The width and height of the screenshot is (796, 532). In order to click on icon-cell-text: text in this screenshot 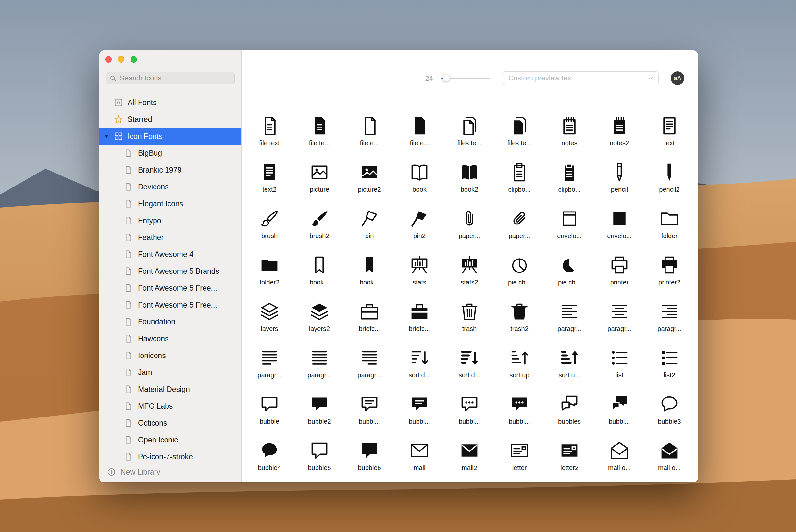, I will do `click(669, 136)`.